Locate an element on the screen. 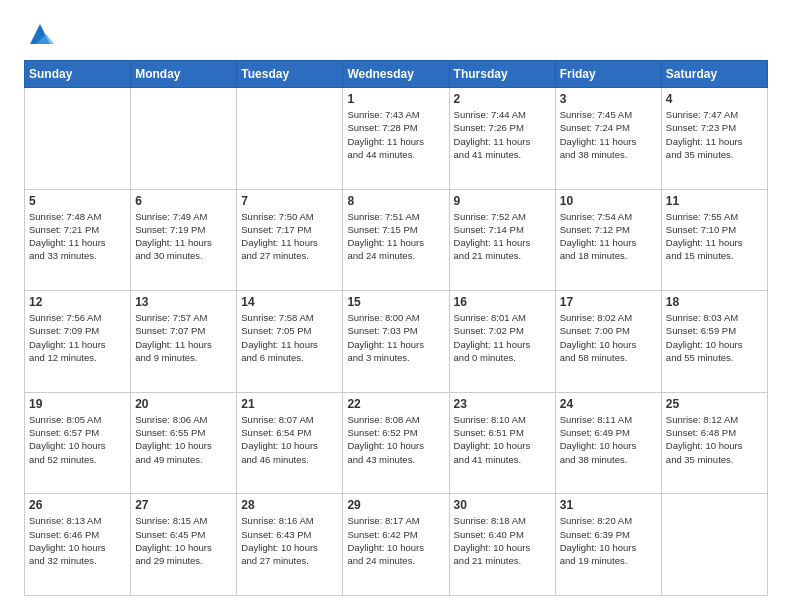 Image resolution: width=792 pixels, height=612 pixels. calendar-day-cell: 9Sunrise: 7:52 AM Sunset: 7:14 PM Daylig… is located at coordinates (502, 240).